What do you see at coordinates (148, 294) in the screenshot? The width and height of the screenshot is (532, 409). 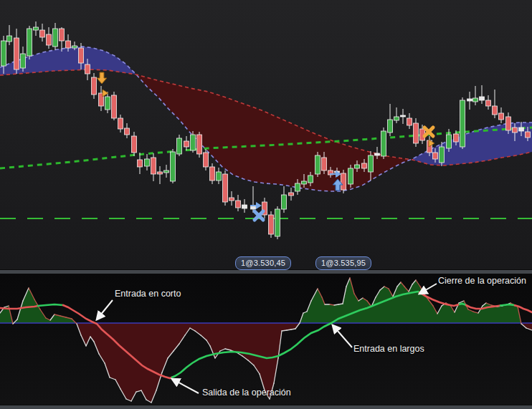 I see `annotation-short-entry: Entrada en corto` at bounding box center [148, 294].